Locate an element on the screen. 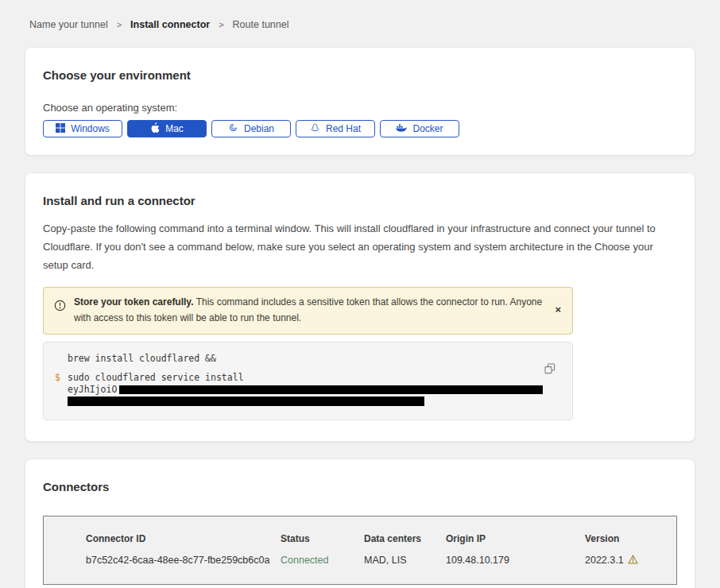 This screenshot has height=588, width=720. os-button-label: Mac is located at coordinates (175, 129).